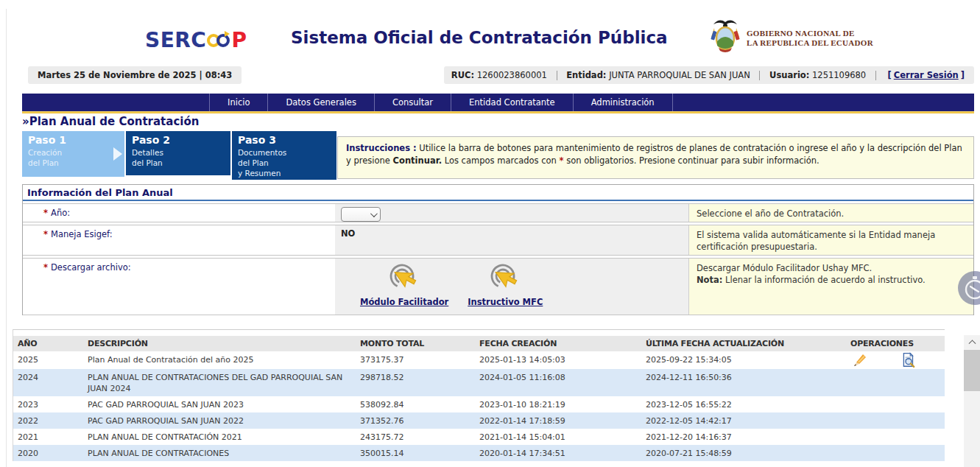  I want to click on chevron-down-icon, so click(374, 214).